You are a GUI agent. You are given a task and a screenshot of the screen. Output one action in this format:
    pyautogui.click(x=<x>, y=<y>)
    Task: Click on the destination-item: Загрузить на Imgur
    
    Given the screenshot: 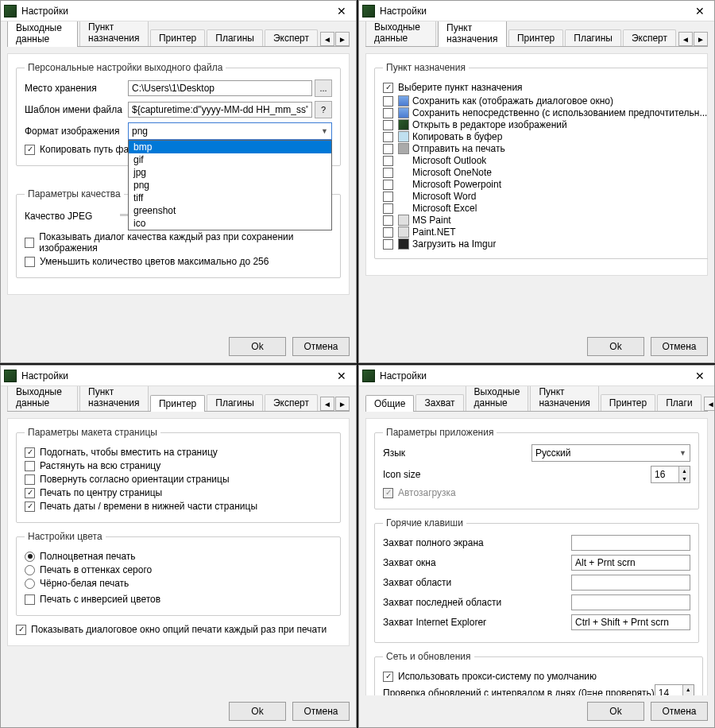 What is the action you would take?
    pyautogui.click(x=545, y=244)
    